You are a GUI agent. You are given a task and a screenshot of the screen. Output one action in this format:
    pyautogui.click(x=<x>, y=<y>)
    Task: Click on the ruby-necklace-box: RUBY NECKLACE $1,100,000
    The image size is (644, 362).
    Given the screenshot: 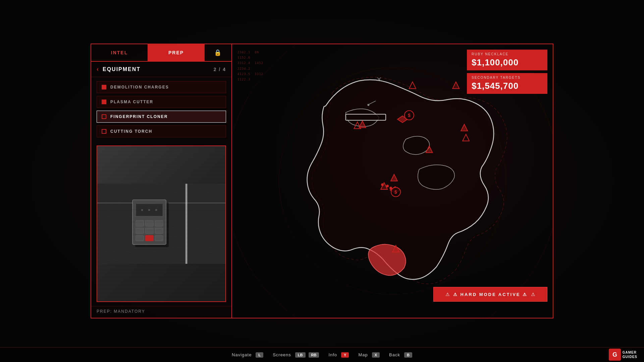 What is the action you would take?
    pyautogui.click(x=507, y=60)
    